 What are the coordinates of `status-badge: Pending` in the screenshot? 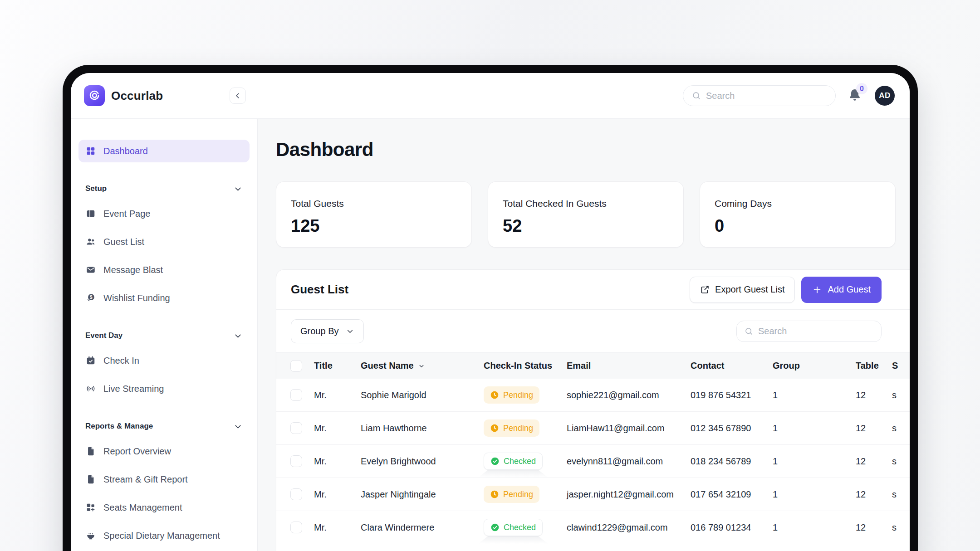 It's located at (512, 494).